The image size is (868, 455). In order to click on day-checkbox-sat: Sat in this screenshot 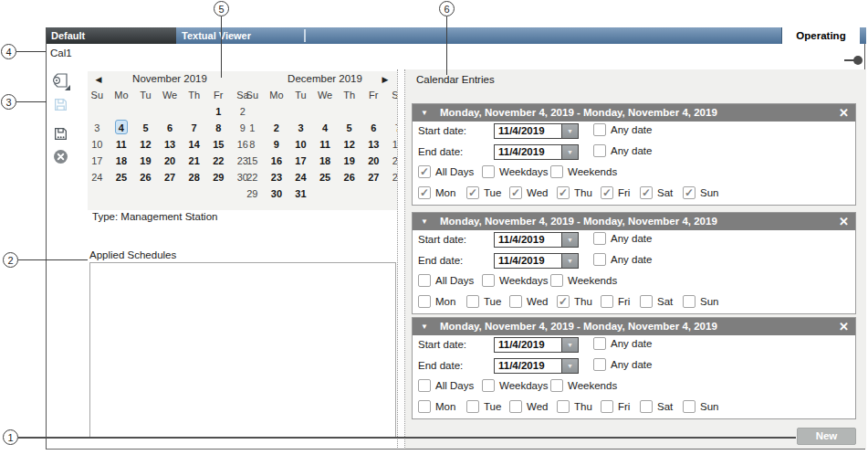, I will do `click(656, 302)`.